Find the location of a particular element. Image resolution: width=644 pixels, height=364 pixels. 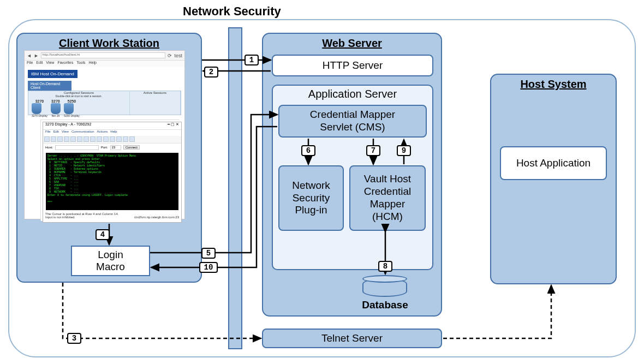

session-name: flex 29 is located at coordinates (56, 116).